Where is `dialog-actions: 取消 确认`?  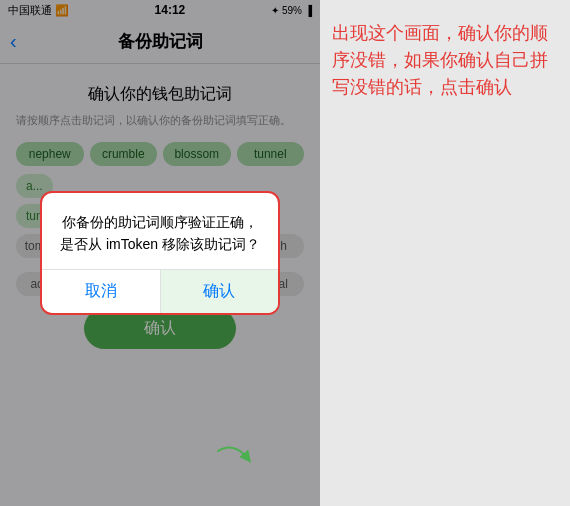
dialog-actions: 取消 确认 is located at coordinates (160, 291).